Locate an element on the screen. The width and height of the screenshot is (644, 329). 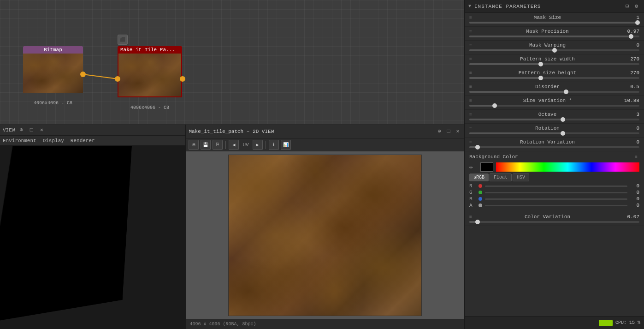
tab-renderer: Renderer is located at coordinates (83, 141).